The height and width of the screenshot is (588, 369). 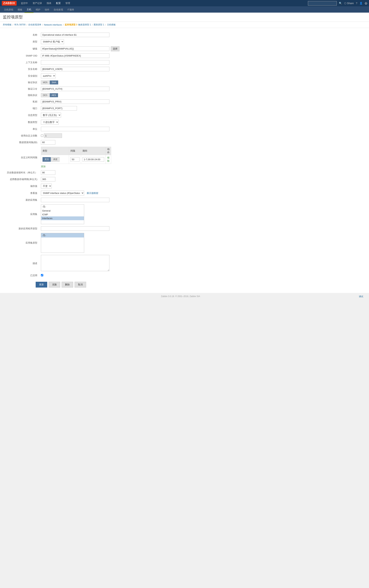 What do you see at coordinates (22, 243) in the screenshot?
I see `field-app-proto-set-label: 应用集原型` at bounding box center [22, 243].